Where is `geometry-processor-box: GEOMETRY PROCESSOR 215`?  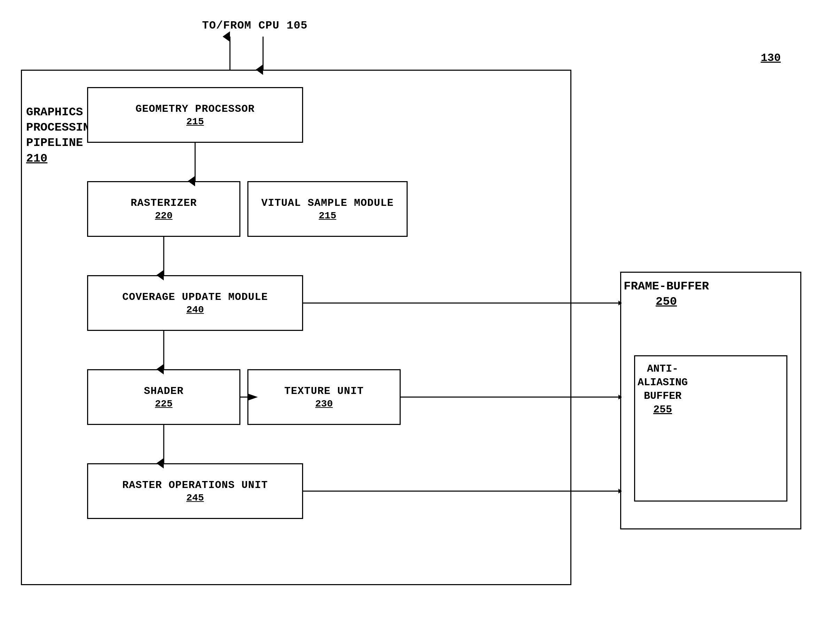
geometry-processor-box: GEOMETRY PROCESSOR 215 is located at coordinates (195, 115).